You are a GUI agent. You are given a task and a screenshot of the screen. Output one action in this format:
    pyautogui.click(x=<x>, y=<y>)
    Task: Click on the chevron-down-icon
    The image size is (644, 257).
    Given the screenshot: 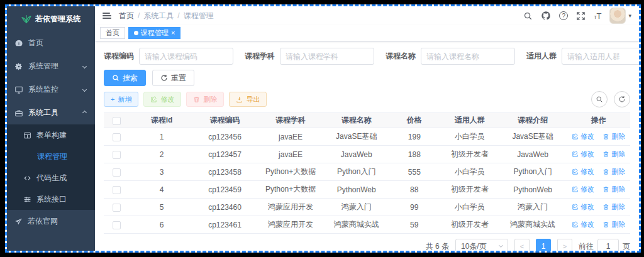 What is the action you would take?
    pyautogui.click(x=84, y=67)
    